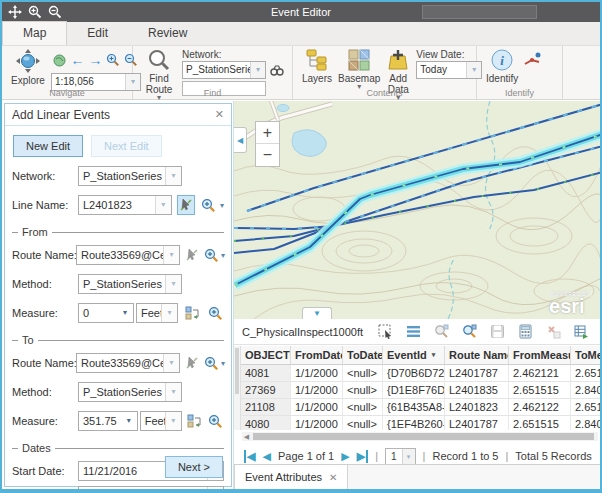  I want to click on map-zoom-in-button: +, so click(268, 133).